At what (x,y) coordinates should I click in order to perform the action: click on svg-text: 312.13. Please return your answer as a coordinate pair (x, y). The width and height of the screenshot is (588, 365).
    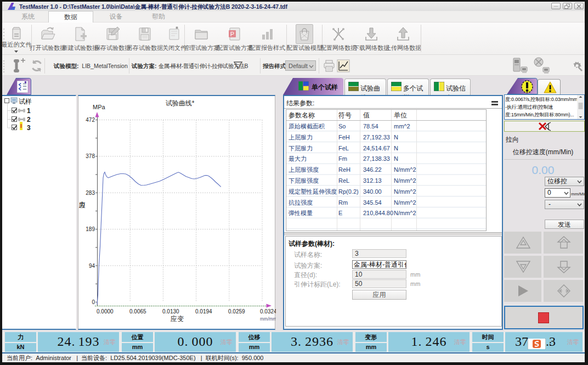
    Looking at the image, I should click on (372, 181).